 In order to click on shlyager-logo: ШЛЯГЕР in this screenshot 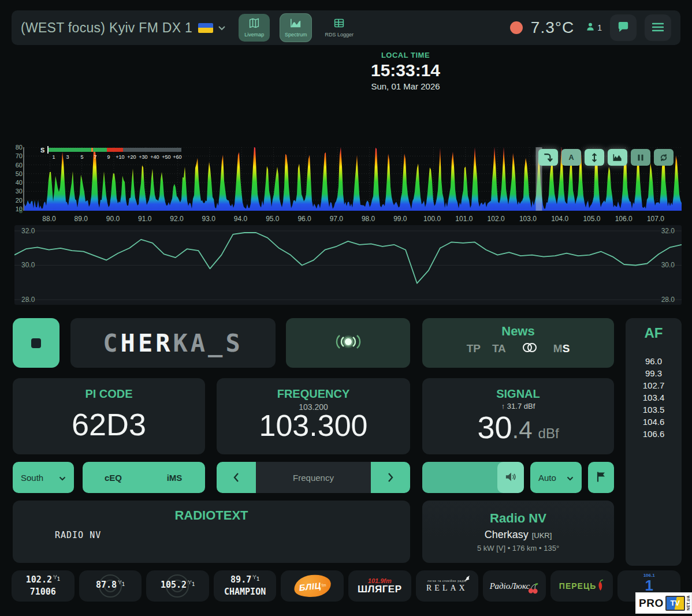, I will do `click(380, 589)`.